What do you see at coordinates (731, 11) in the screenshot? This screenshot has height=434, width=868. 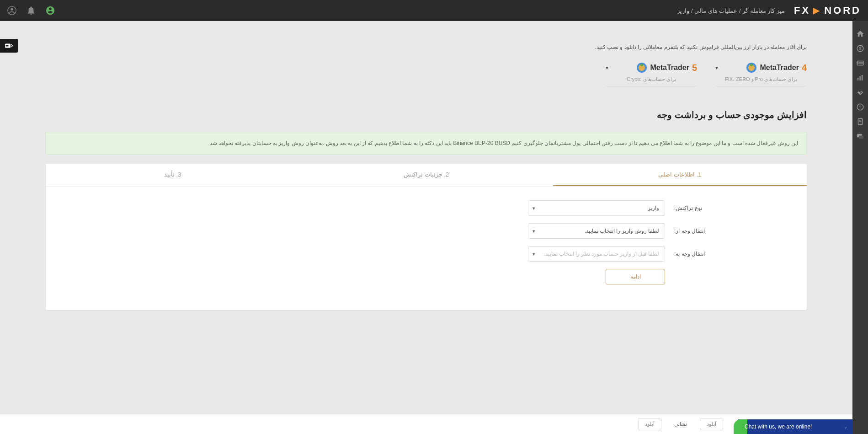 I see `breadcrumb: میز کار معامله گر / عملیات های مالی / وا…` at bounding box center [731, 11].